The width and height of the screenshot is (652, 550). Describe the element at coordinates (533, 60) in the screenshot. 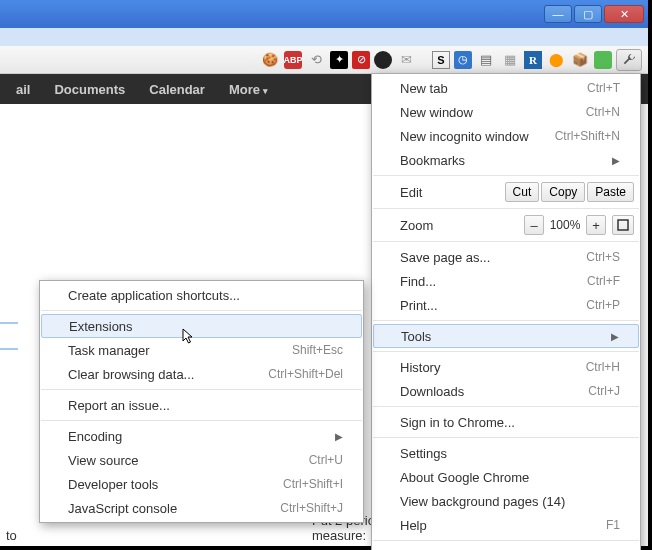

I see `r-icon: R` at that location.